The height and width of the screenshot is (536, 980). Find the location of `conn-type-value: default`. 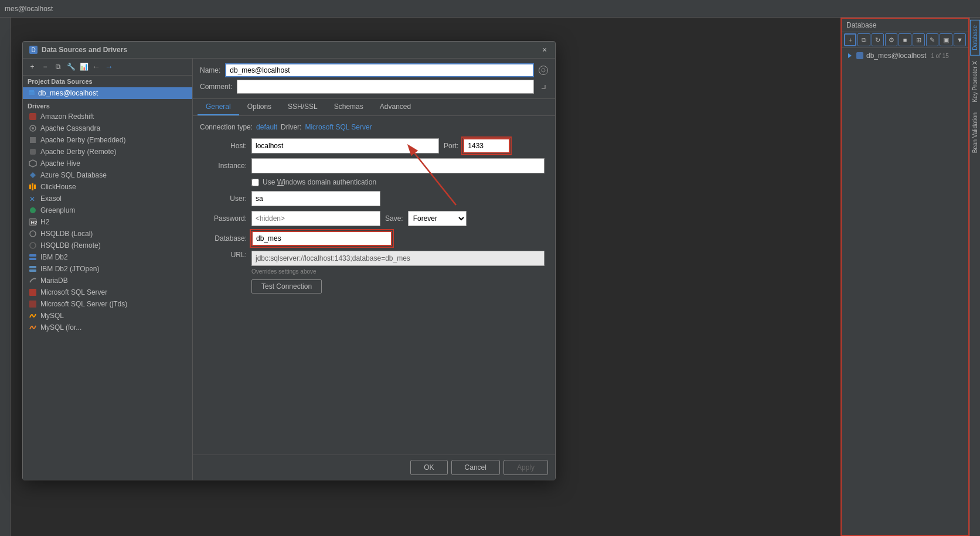

conn-type-value: default is located at coordinates (267, 127).